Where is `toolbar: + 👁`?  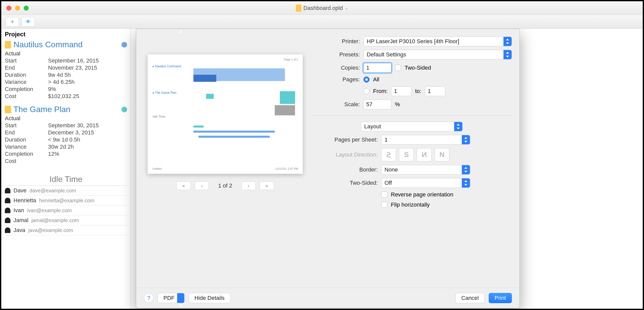
toolbar: + 👁 is located at coordinates (322, 22).